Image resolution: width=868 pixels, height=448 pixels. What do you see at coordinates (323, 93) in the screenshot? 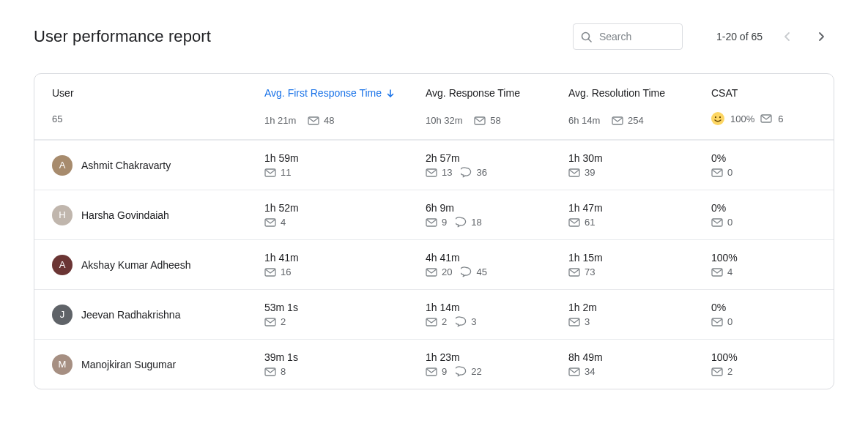
I see `column-header-frt-label: Avg. First Response Time` at bounding box center [323, 93].